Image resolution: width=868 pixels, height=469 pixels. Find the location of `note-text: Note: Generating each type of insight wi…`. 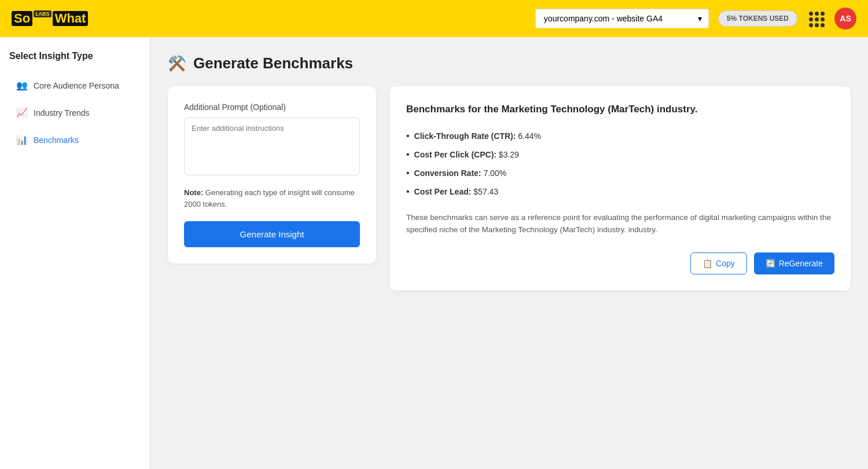

note-text: Note: Generating each type of insight wi… is located at coordinates (272, 198).